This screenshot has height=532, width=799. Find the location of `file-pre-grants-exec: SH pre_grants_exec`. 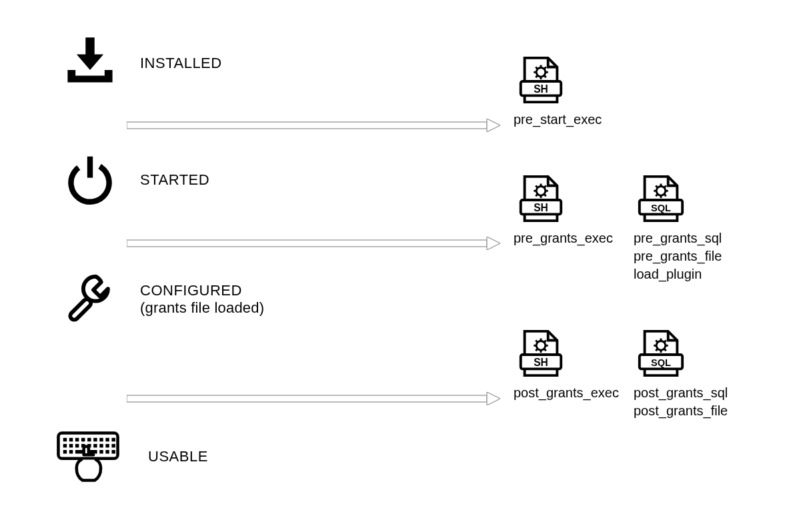

file-pre-grants-exec: SH pre_grants_exec is located at coordinates (563, 209).